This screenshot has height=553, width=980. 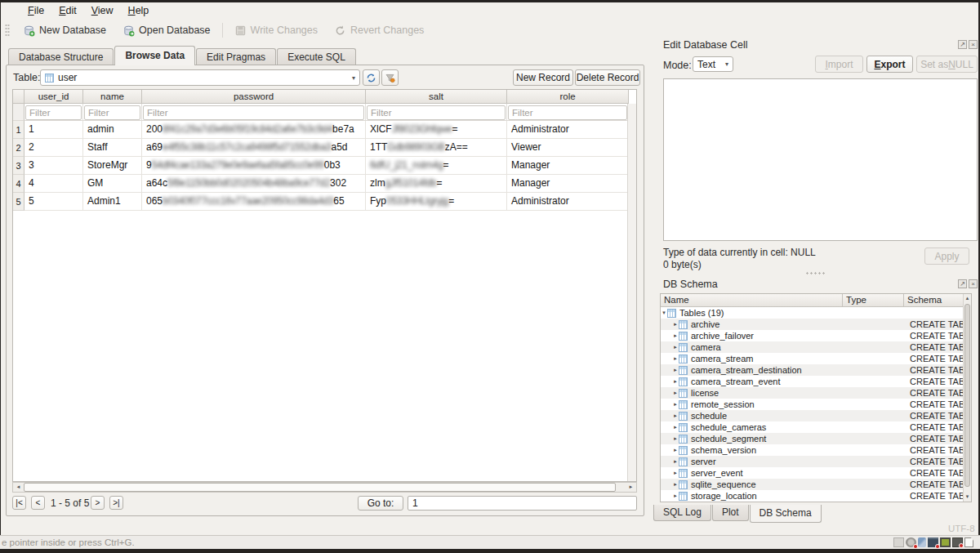 I want to click on column-header-password: password, so click(x=254, y=96).